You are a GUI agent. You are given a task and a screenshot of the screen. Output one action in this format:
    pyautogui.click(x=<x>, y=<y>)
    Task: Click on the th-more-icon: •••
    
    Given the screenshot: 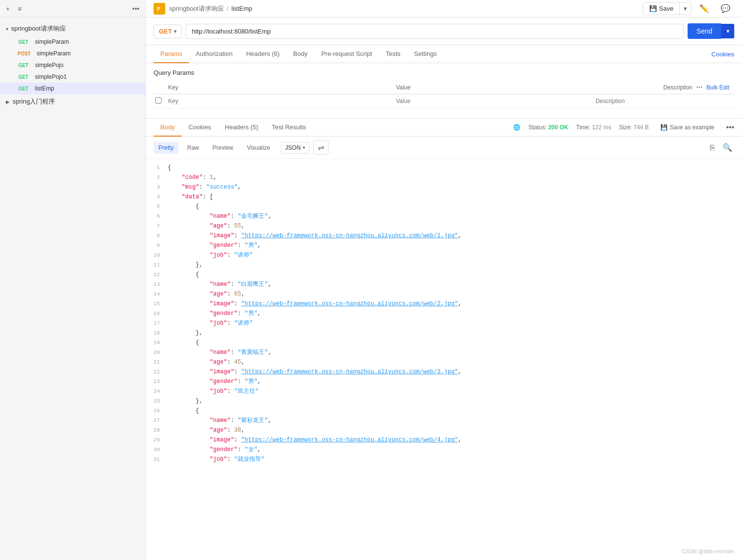 What is the action you would take?
    pyautogui.click(x=700, y=88)
    